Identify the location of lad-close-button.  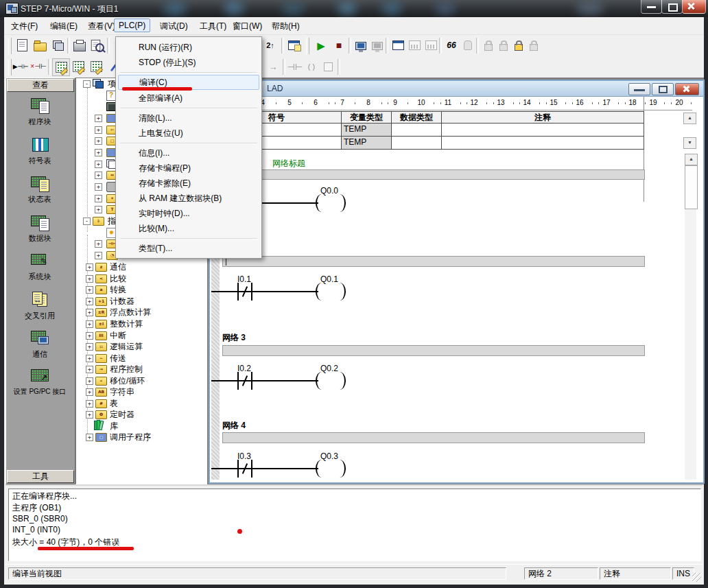
(687, 89).